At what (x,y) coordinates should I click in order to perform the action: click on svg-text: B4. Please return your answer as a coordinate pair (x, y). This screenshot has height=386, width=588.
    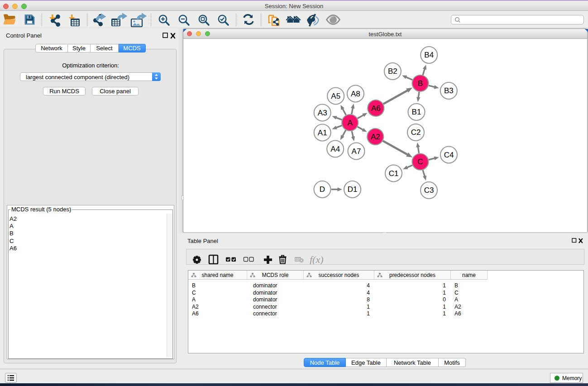
    Looking at the image, I should click on (429, 55).